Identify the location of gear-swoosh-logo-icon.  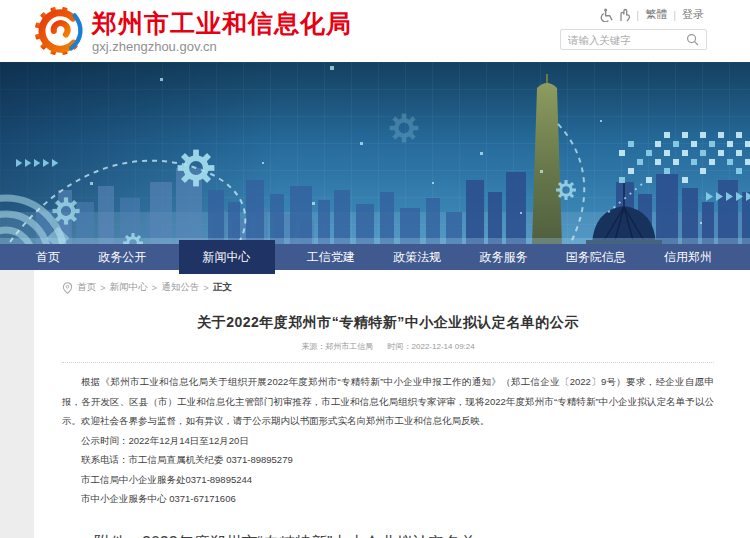
(59, 31).